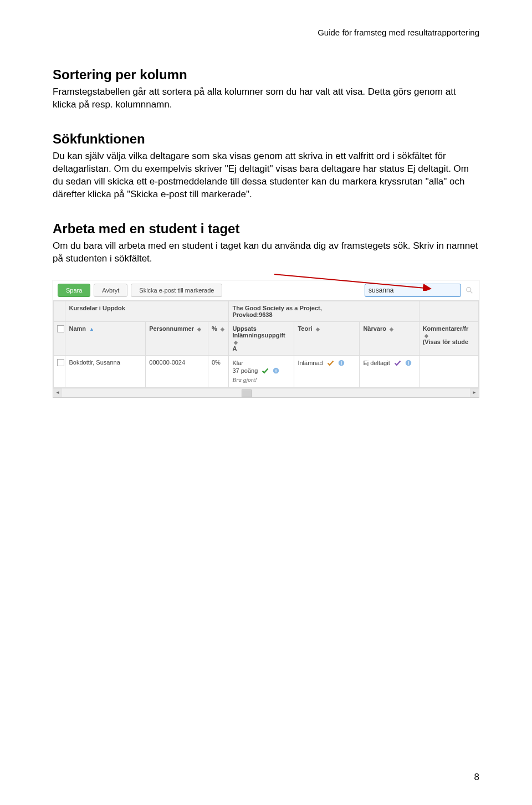 This screenshot has width=532, height=805. What do you see at coordinates (389, 338) in the screenshot?
I see `col-narvaro: Närvaro ◆` at bounding box center [389, 338].